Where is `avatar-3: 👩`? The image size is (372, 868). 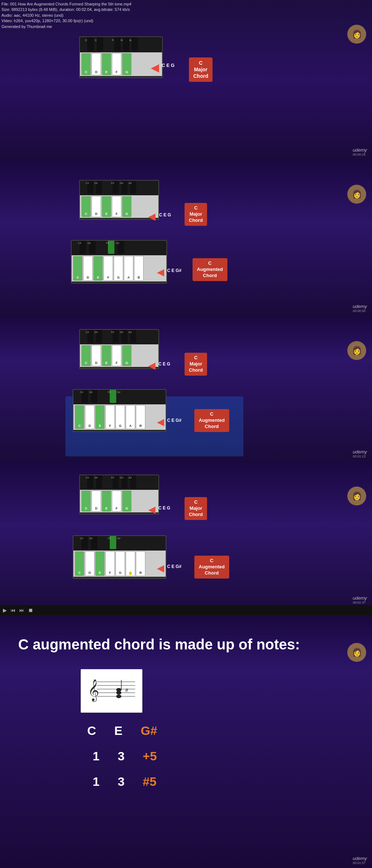 avatar-3: 👩 is located at coordinates (357, 351).